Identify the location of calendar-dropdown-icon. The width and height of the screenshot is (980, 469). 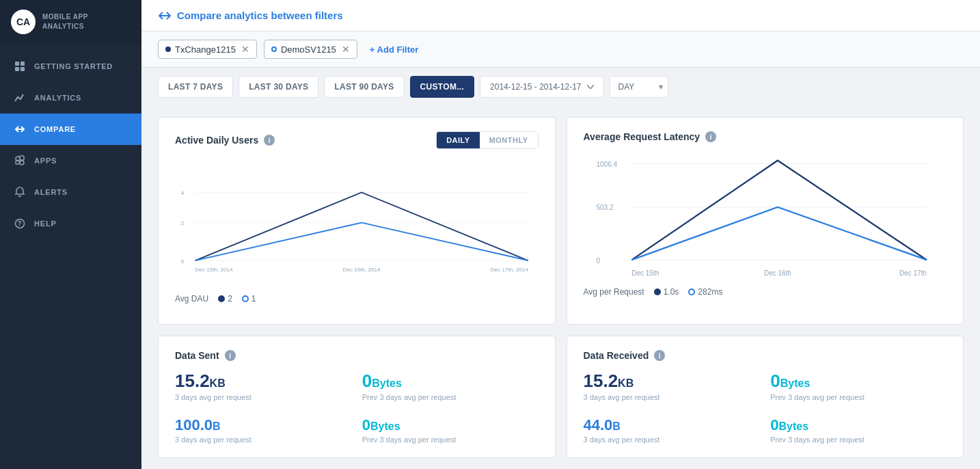
(590, 87).